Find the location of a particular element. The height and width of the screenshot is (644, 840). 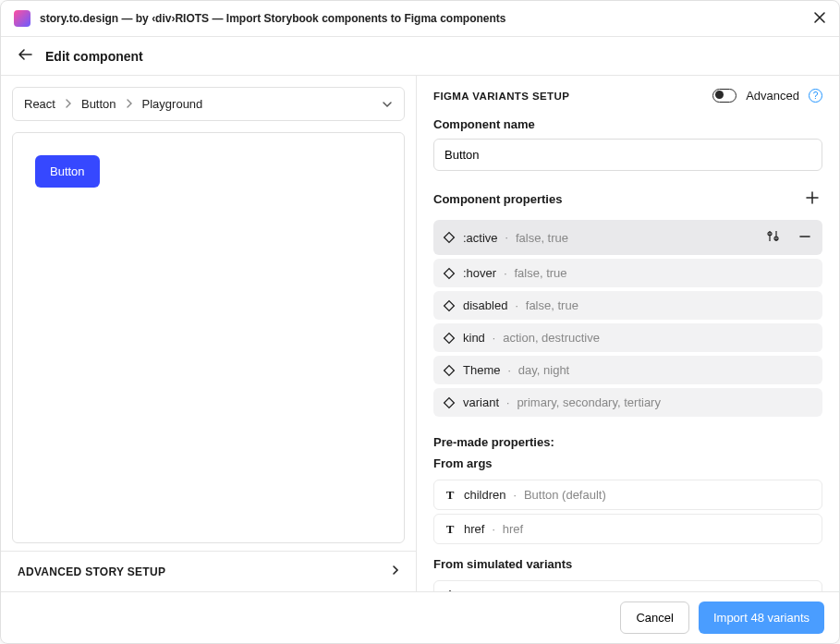

breadcrumb-item: React is located at coordinates (40, 103).